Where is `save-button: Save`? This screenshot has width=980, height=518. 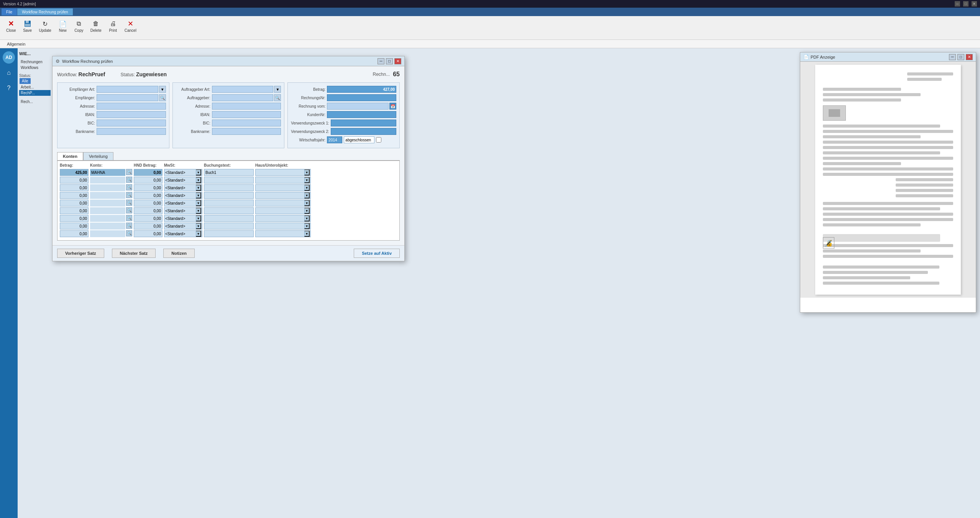
save-button: Save is located at coordinates (28, 26).